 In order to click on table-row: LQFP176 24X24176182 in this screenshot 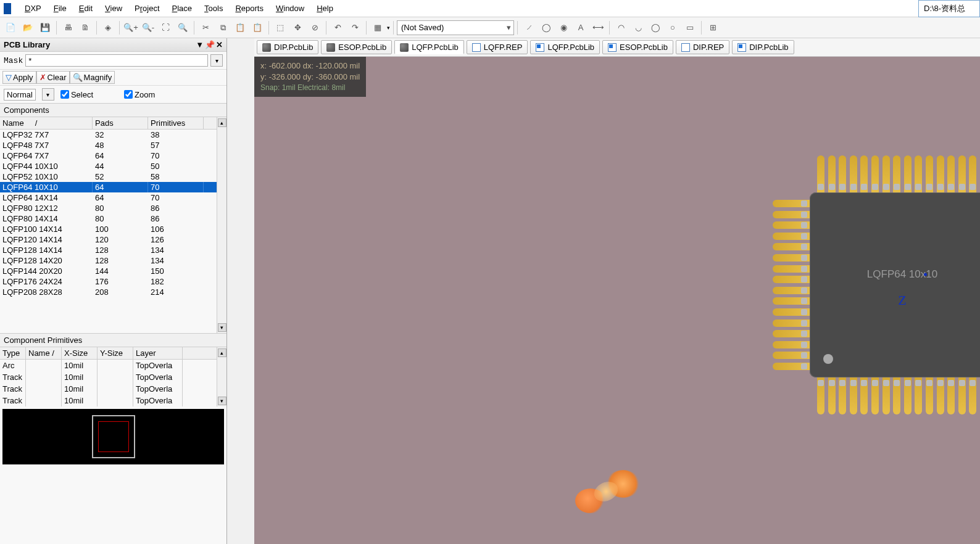, I will do `click(109, 281)`.